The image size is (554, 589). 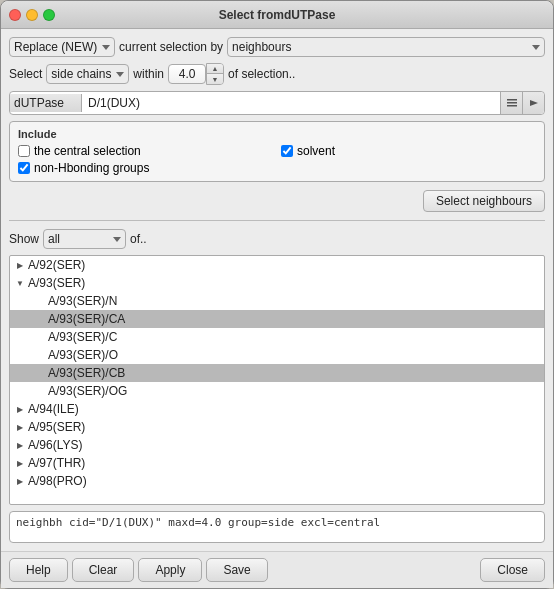 What do you see at coordinates (86, 319) in the screenshot?
I see `tree-item-label: A/93(SER)/CA` at bounding box center [86, 319].